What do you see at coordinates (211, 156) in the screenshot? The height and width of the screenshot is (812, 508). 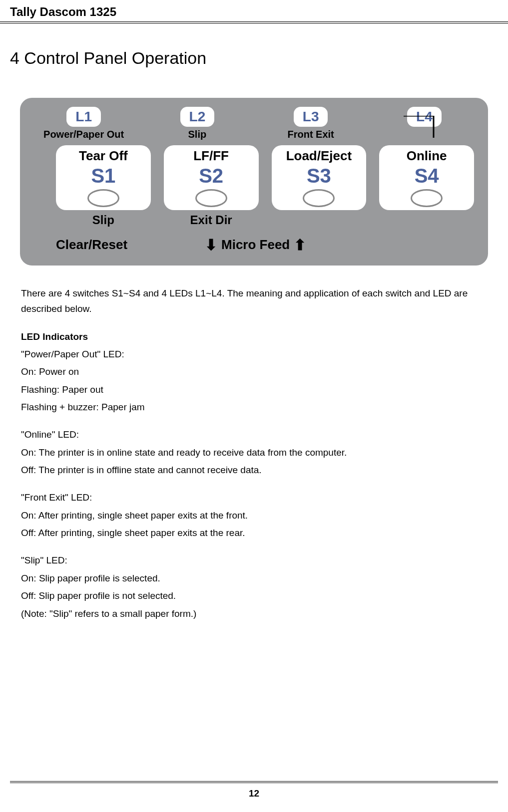 I see `switch-top-label: LF/FF` at bounding box center [211, 156].